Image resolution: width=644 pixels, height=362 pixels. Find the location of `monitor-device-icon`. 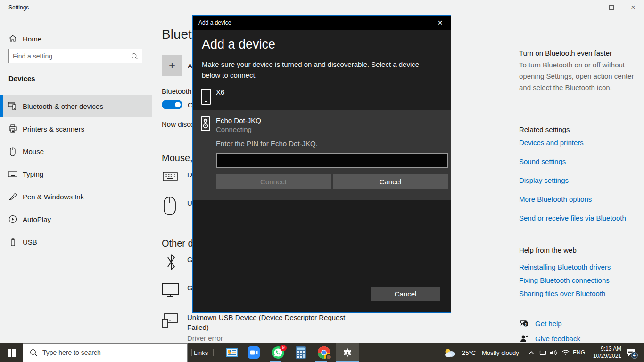

monitor-device-icon is located at coordinates (170, 290).